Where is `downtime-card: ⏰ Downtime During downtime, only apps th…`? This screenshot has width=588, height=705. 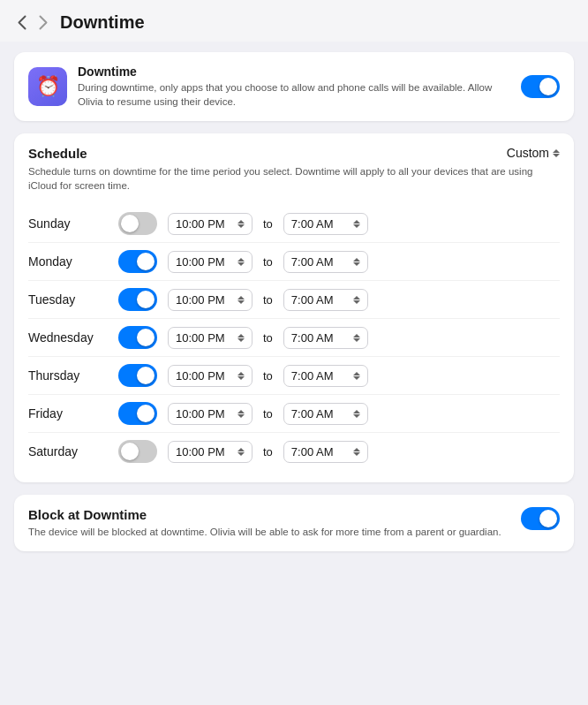
downtime-card: ⏰ Downtime During downtime, only apps th… is located at coordinates (294, 87).